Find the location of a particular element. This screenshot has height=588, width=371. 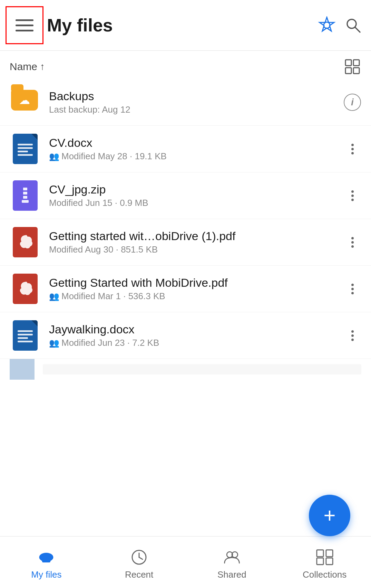

list-item: ☁ Backups Last backup: Aug 12 i is located at coordinates (186, 102).